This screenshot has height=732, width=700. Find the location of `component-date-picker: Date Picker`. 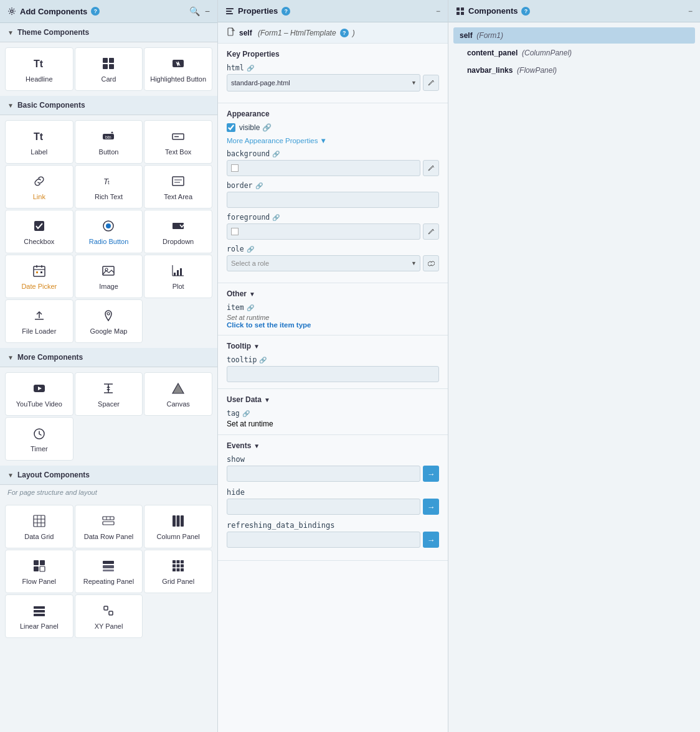

component-date-picker: Date Picker is located at coordinates (39, 276).